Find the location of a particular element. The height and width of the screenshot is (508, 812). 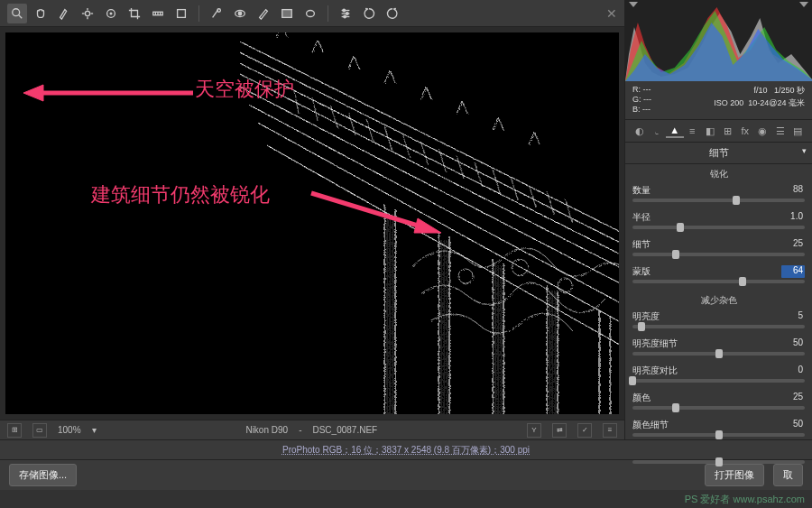

amount-value: 88 is located at coordinates (793, 190).